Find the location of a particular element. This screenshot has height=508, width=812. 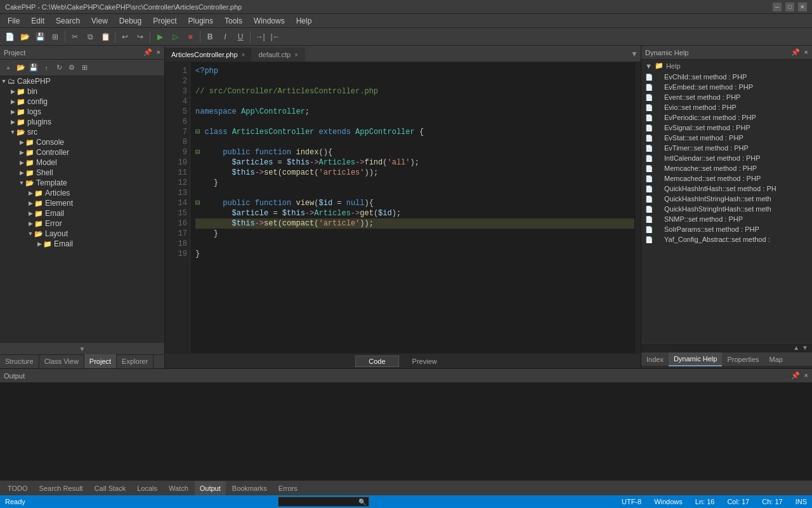

project-settings-button: ⚙ is located at coordinates (72, 68).